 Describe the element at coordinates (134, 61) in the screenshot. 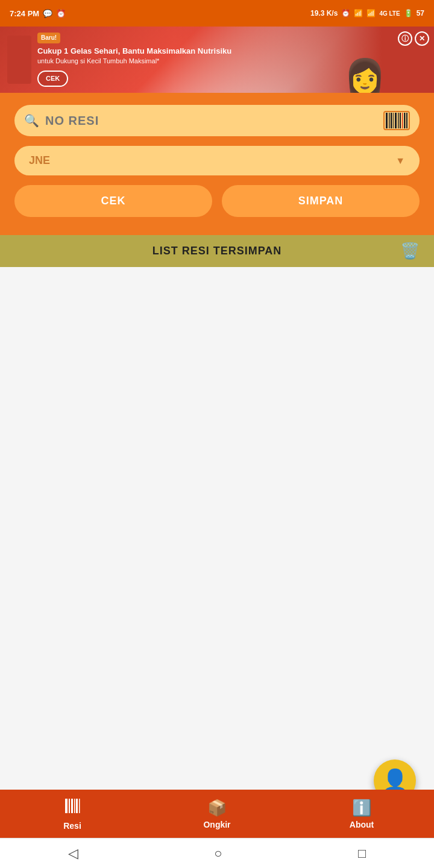

I see `ad-subline: untuk Dukung si Kecil Tumbuh Maksimal*` at that location.